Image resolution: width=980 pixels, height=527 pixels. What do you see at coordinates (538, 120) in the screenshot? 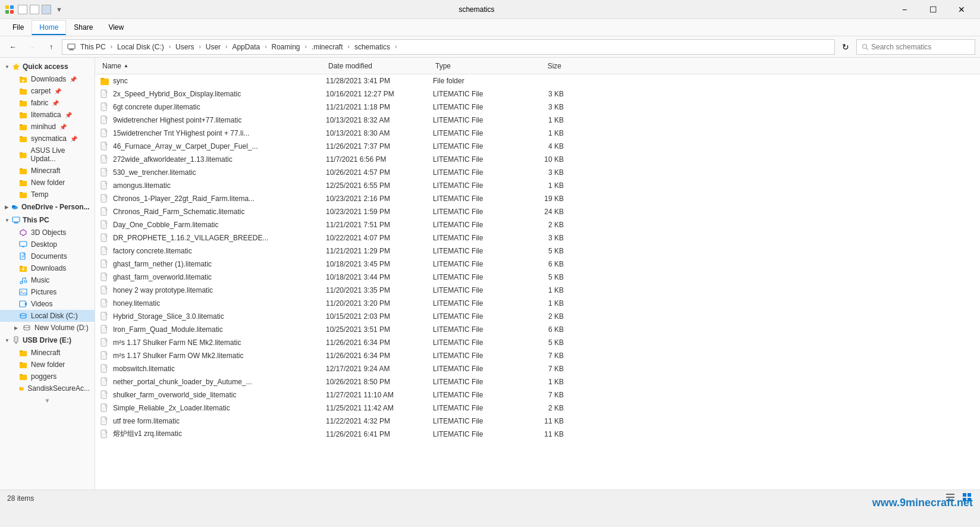
I see `table-row: 9widetrencher Highest point+77.litematic…` at bounding box center [538, 120].